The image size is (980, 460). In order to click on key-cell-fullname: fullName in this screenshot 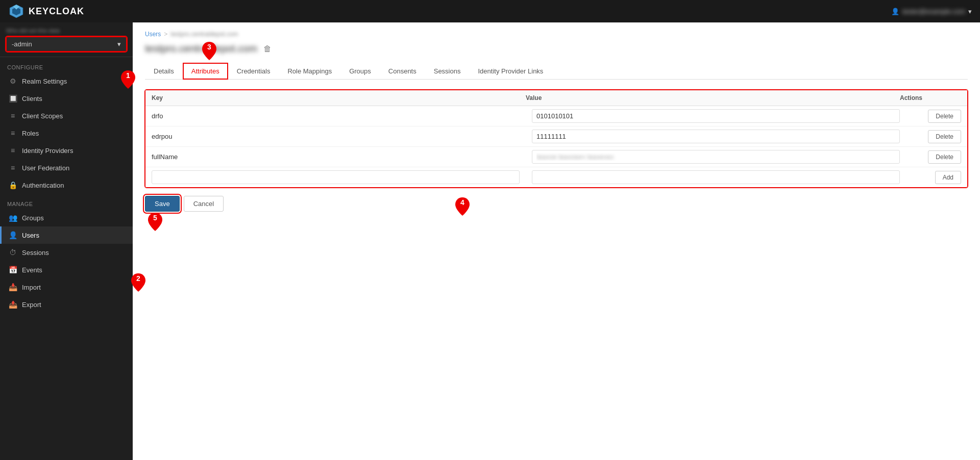, I will do `click(336, 157)`.